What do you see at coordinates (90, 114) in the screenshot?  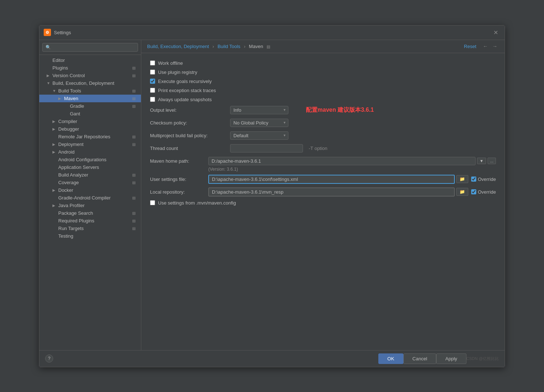 I see `sidebar-item-gant: Gant` at bounding box center [90, 114].